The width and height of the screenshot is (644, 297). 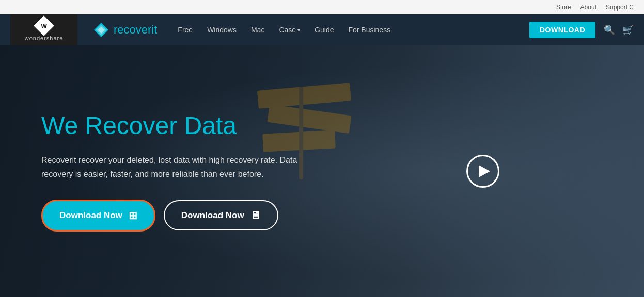 What do you see at coordinates (258, 30) in the screenshot?
I see `nav-mac: Mac` at bounding box center [258, 30].